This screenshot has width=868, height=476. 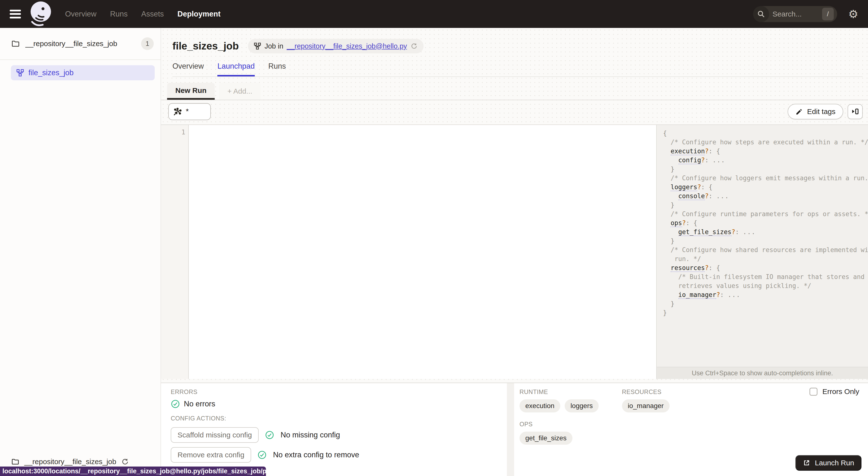 I want to click on dagster-logo, so click(x=40, y=14).